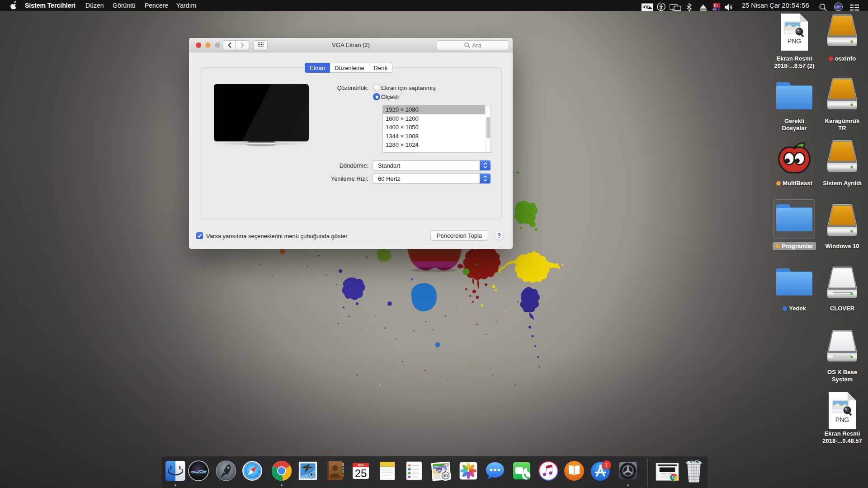 This screenshot has width=868, height=488. Describe the element at coordinates (361, 465) in the screenshot. I see `svg-text: NIS` at that location.